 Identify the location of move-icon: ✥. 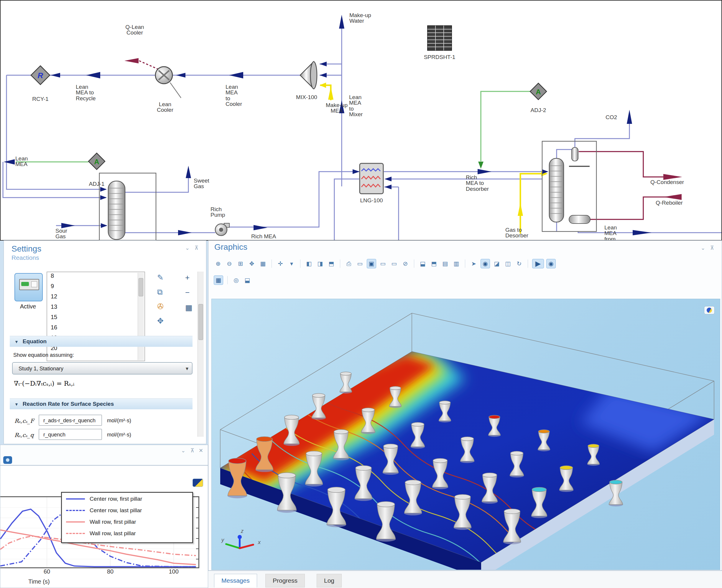
(166, 321).